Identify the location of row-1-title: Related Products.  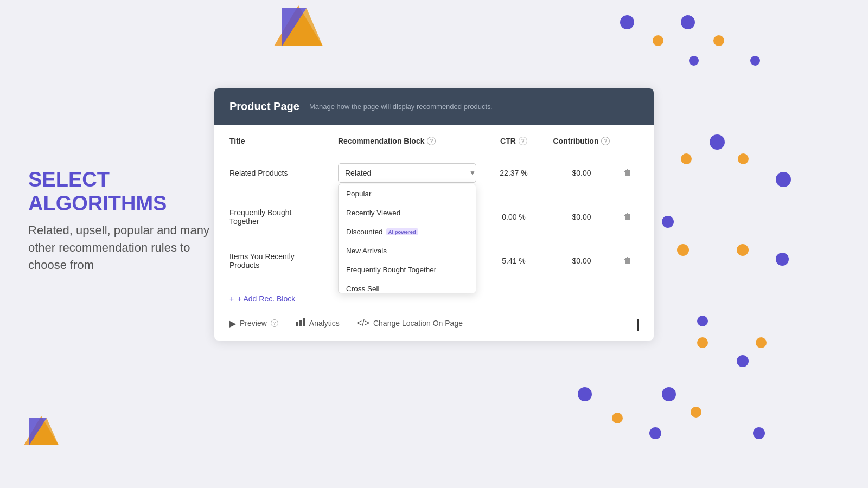
(284, 173).